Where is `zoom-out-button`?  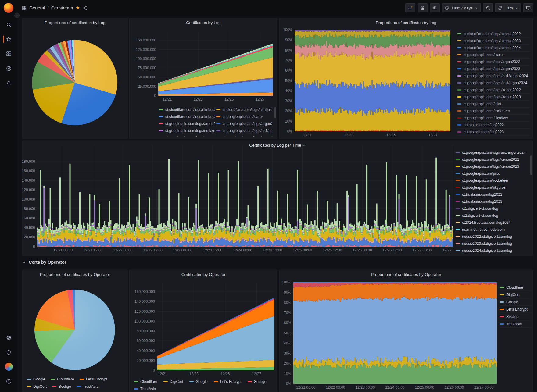 zoom-out-button is located at coordinates (488, 8).